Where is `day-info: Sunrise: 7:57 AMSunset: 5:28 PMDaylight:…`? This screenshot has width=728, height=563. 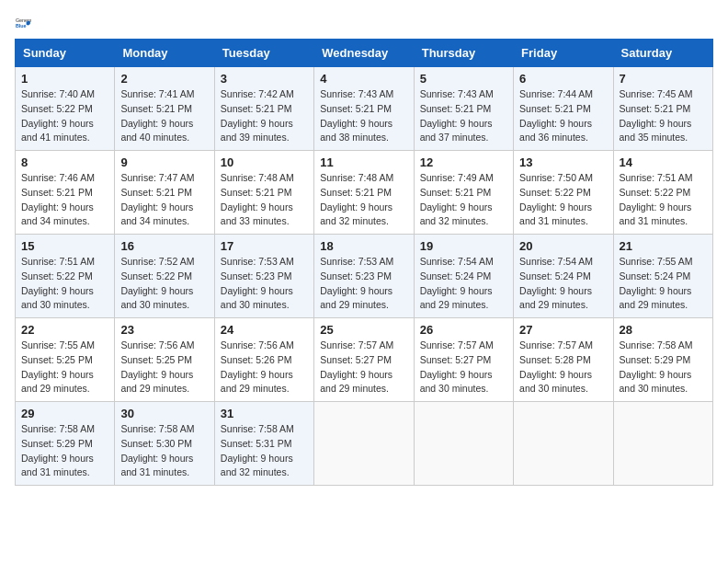
day-info: Sunrise: 7:57 AMSunset: 5:28 PMDaylight:… is located at coordinates (556, 366).